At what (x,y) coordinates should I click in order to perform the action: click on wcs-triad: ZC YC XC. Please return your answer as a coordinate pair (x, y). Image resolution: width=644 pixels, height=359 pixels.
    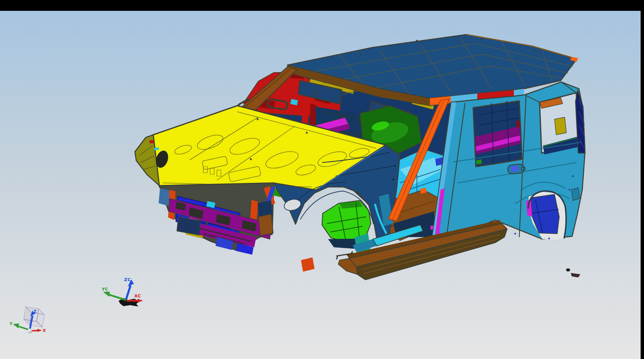
    Looking at the image, I should click on (122, 292).